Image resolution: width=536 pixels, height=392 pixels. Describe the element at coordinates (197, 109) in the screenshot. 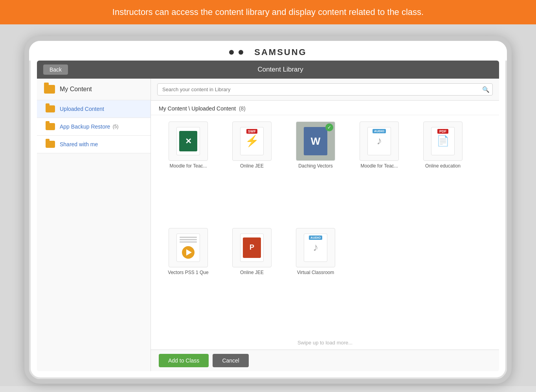

I see `breadcrumb-path: My Content \ Uploaded Content` at that location.